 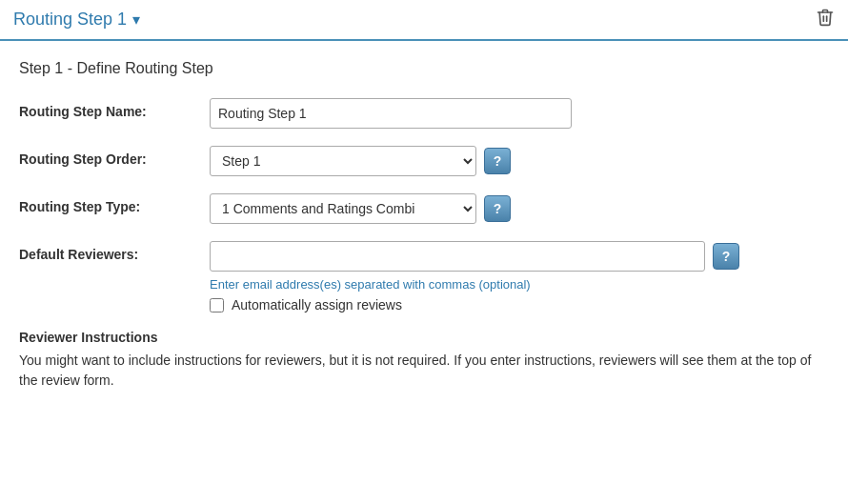 What do you see at coordinates (424, 337) in the screenshot?
I see `reviewer-instructions-title: Reviewer Instructions` at bounding box center [424, 337].